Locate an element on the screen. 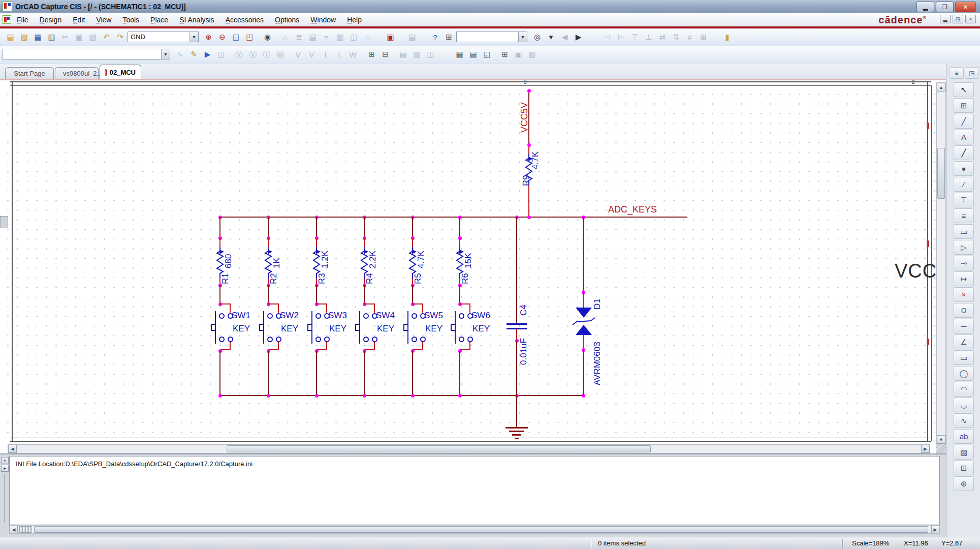 The height and width of the screenshot is (549, 980). resistor-value: 1.2K is located at coordinates (325, 259).